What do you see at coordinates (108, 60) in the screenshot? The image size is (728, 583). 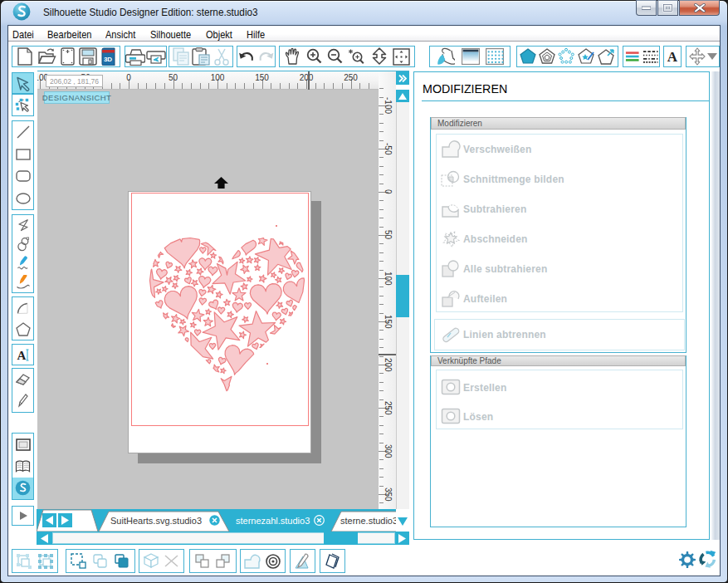 I see `svg-text: 3D` at bounding box center [108, 60].